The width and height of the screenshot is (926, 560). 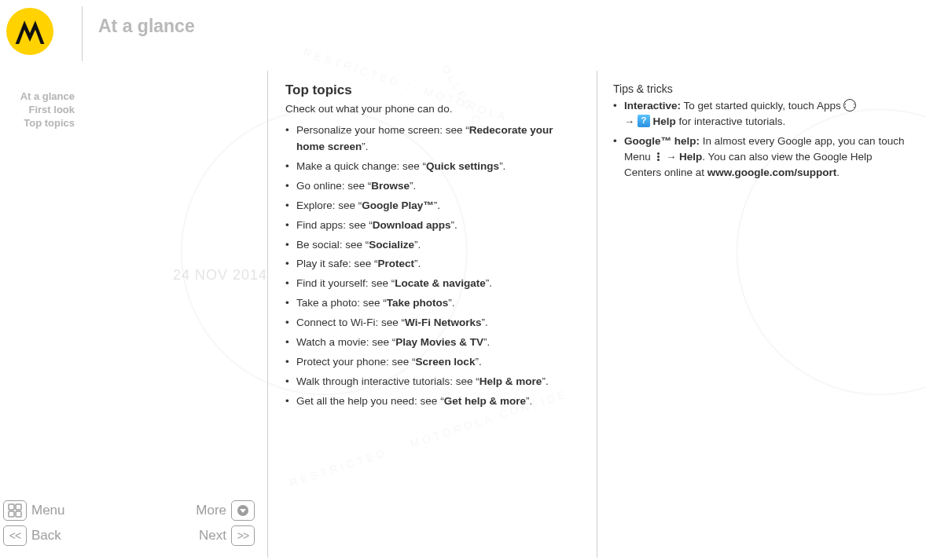 What do you see at coordinates (432, 324) in the screenshot?
I see `topic-item: Connect to Wi-Fi: see “Wi-Fi Networks”.` at bounding box center [432, 324].